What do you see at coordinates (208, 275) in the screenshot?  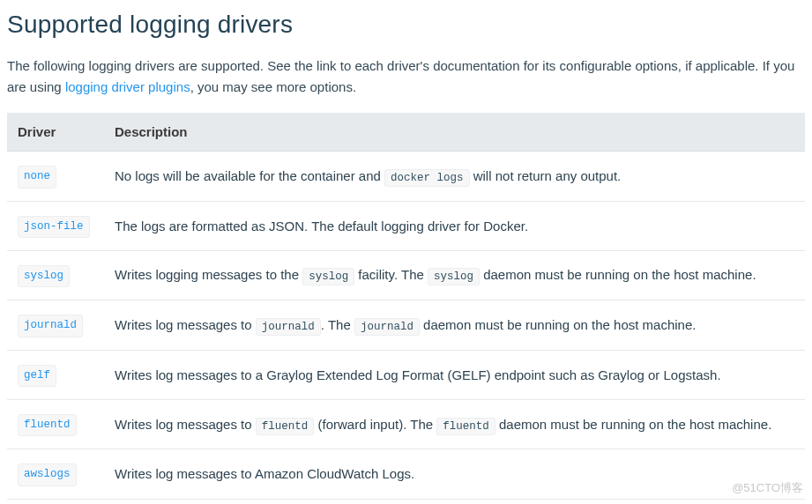 I see `description-text: Writes logging messages to the` at bounding box center [208, 275].